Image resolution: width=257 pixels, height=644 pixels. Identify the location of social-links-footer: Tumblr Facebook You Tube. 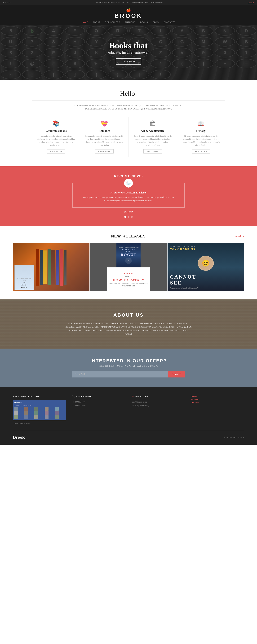
(218, 400).